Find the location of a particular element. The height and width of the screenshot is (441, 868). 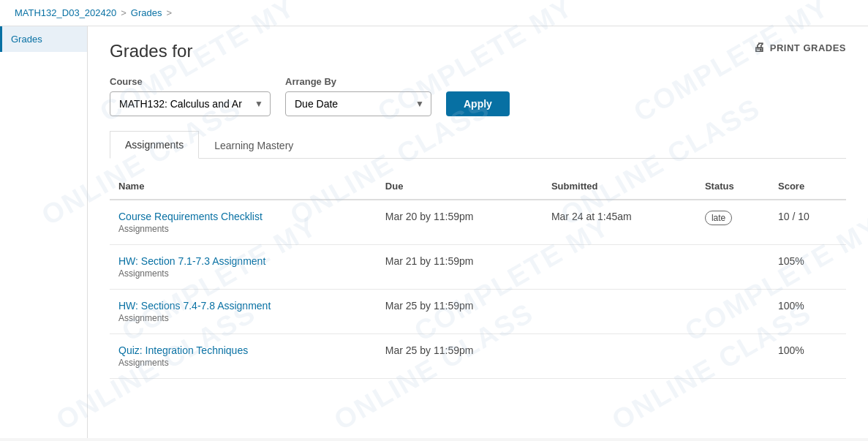

breadcrumb: MATH132_D03_202420 > Grades > is located at coordinates (434, 13).